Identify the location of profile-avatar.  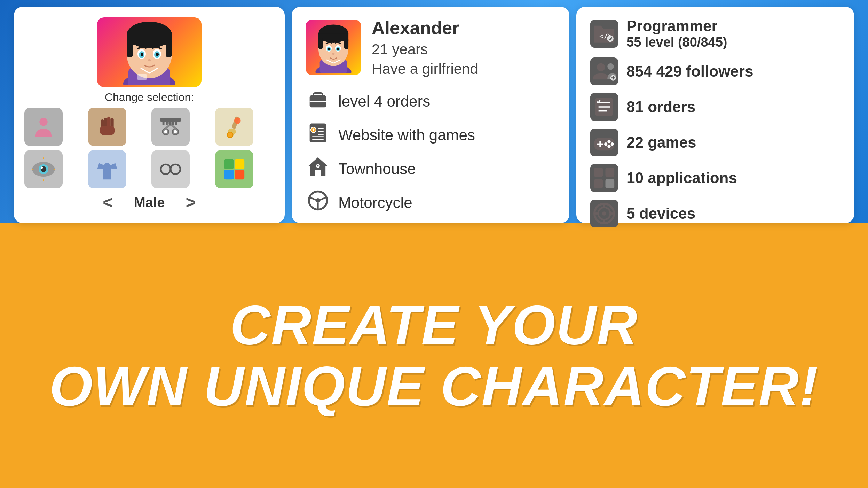
(333, 47).